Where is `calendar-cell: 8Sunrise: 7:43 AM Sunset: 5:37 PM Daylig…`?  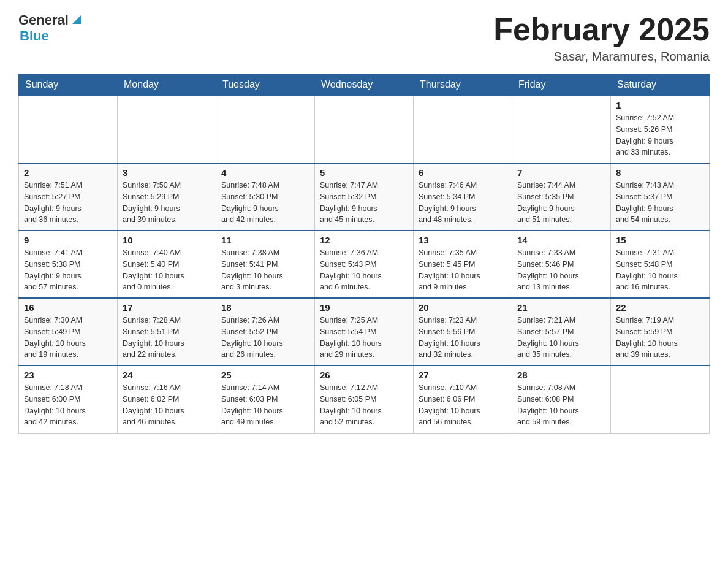
calendar-cell: 8Sunrise: 7:43 AM Sunset: 5:37 PM Daylig… is located at coordinates (661, 197).